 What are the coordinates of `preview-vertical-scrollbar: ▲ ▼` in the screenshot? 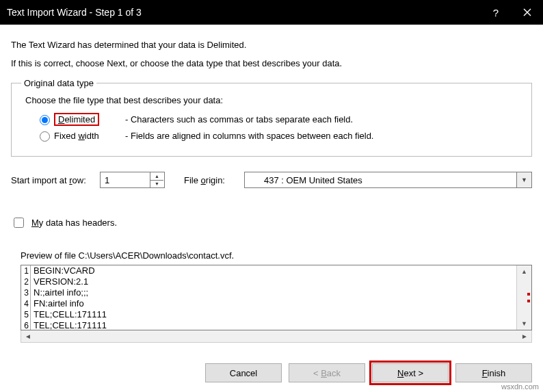 It's located at (524, 298).